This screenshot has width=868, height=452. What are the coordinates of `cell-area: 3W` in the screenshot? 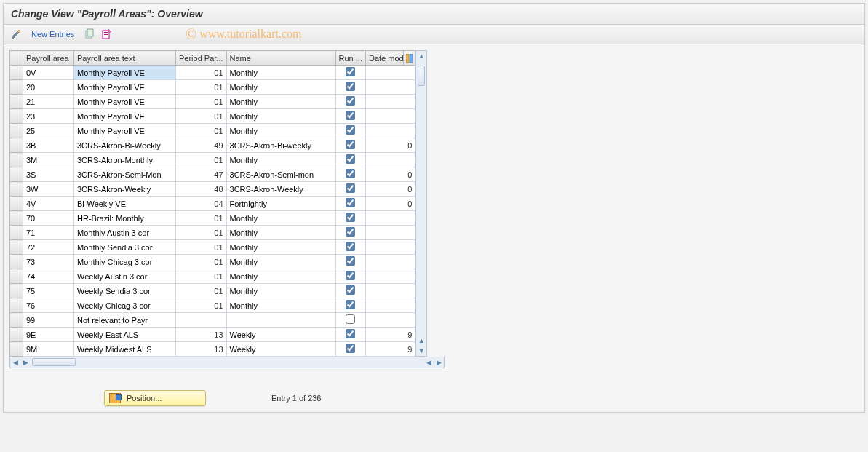 It's located at (49, 189).